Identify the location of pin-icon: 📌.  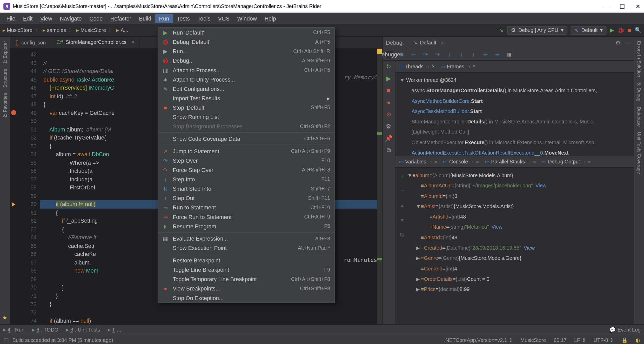
(389, 138).